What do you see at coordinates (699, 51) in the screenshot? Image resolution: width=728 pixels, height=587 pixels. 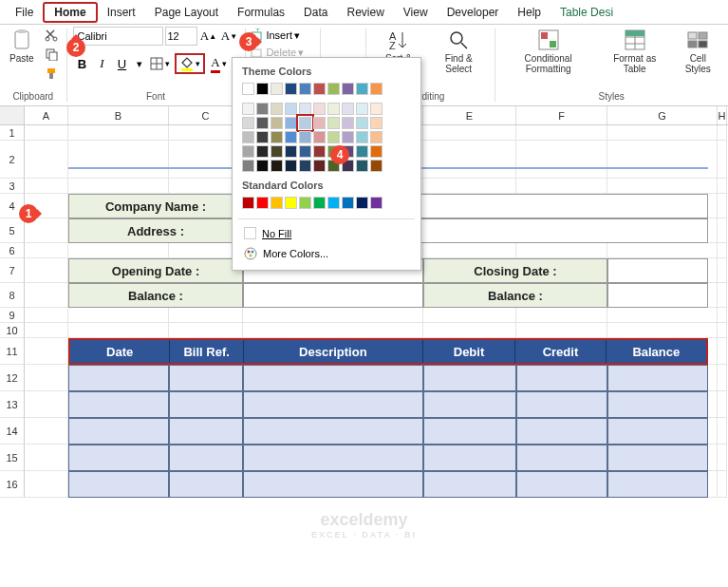 I see `cell-styles-button: Cell Styles` at bounding box center [699, 51].